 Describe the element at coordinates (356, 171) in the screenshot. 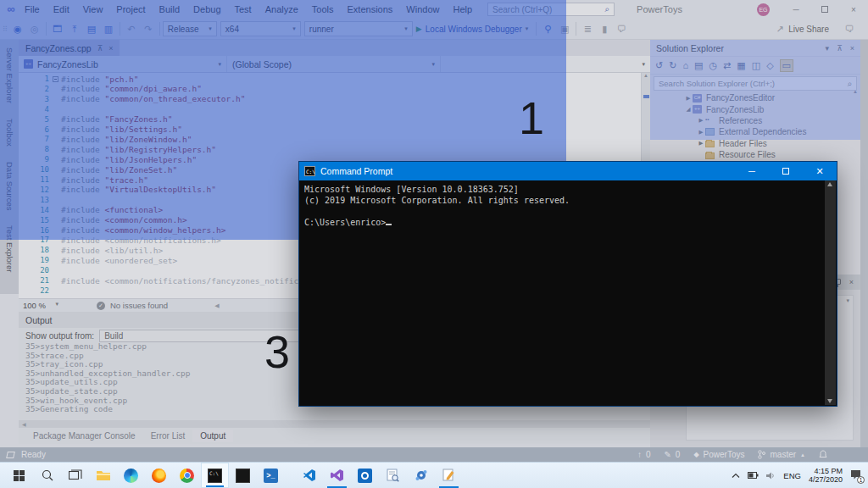

I see `cmd-window-title: Command Prompt` at that location.